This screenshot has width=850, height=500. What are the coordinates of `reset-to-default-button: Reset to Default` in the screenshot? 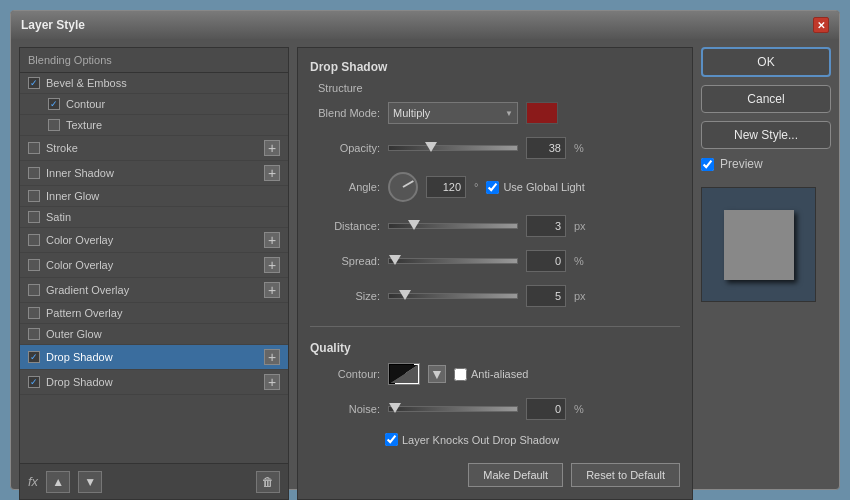 It's located at (626, 475).